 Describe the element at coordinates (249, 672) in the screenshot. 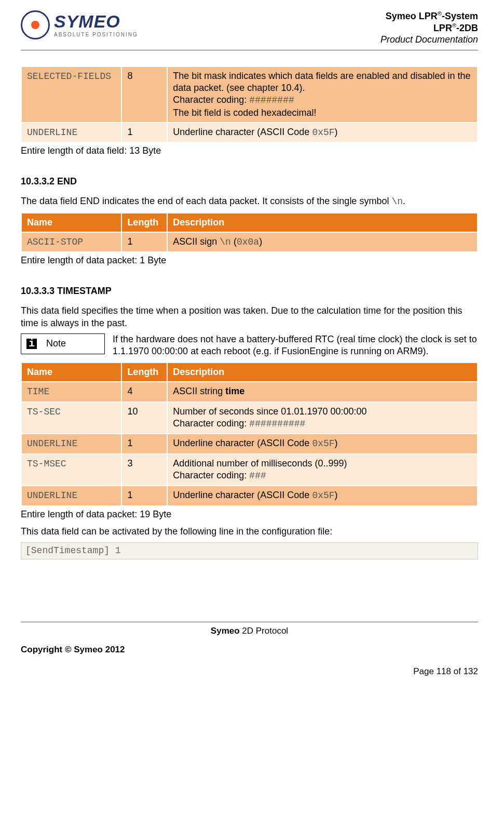

I see `page-number: Page 118 of 132` at that location.